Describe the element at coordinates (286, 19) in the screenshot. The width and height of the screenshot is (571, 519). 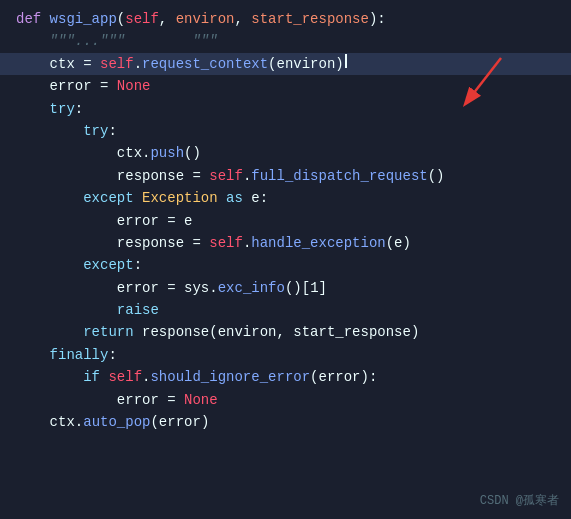
I see `code-line-1: def wsgi_app(self, environ, start_respon…` at that location.